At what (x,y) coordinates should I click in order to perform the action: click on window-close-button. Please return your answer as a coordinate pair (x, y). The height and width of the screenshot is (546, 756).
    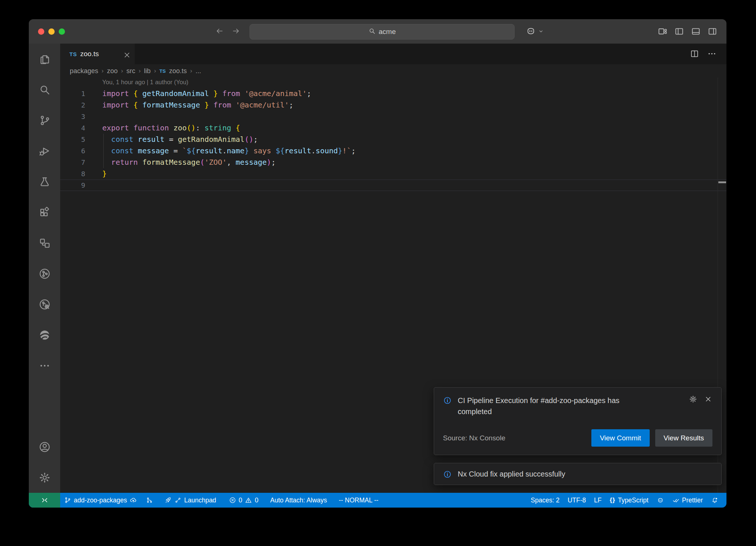
    Looking at the image, I should click on (41, 32).